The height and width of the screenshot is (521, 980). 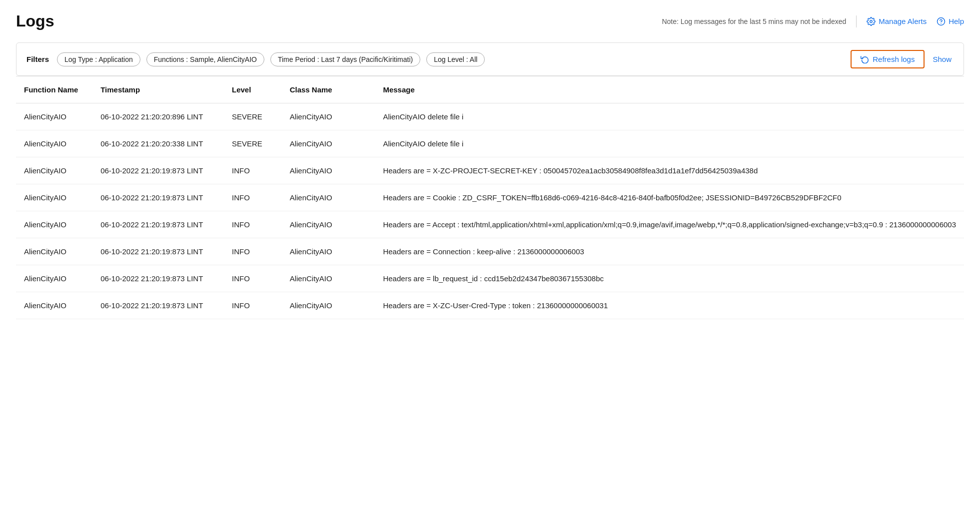 I want to click on show-button: Show, so click(x=942, y=59).